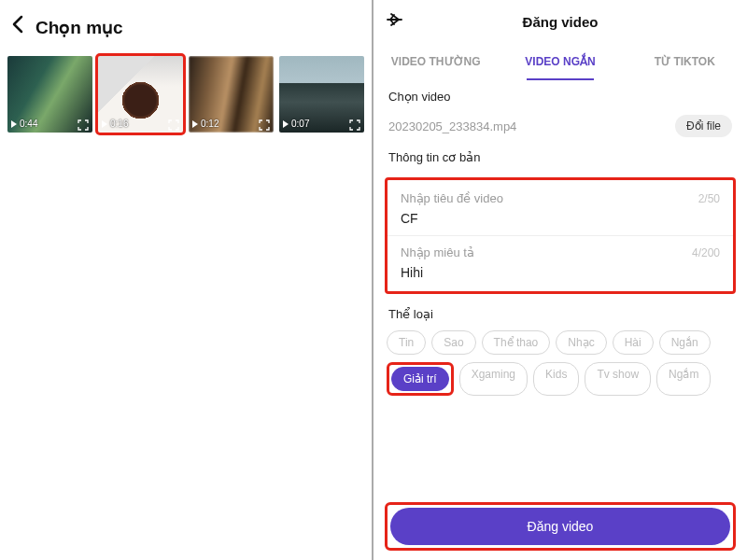 The height and width of the screenshot is (560, 747). Describe the element at coordinates (560, 131) in the screenshot. I see `file-row: 20230205_233834.mp4 Đổi file` at that location.